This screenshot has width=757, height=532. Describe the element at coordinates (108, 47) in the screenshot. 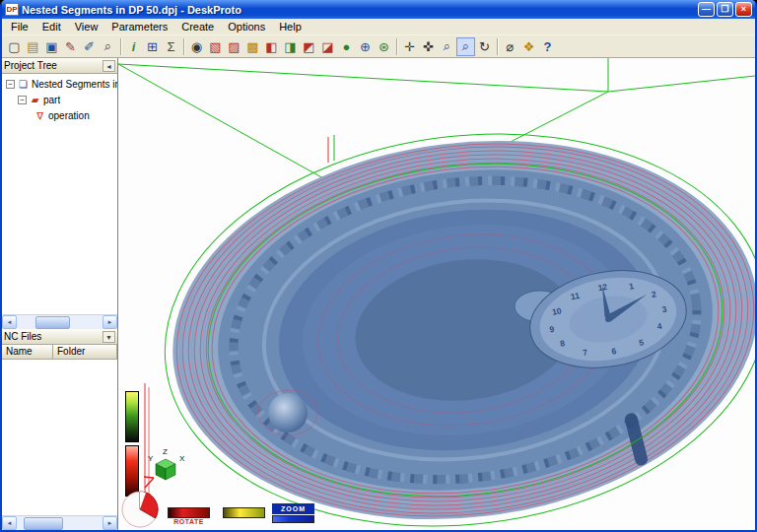

I see `print-preview-icon: ⌕` at that location.